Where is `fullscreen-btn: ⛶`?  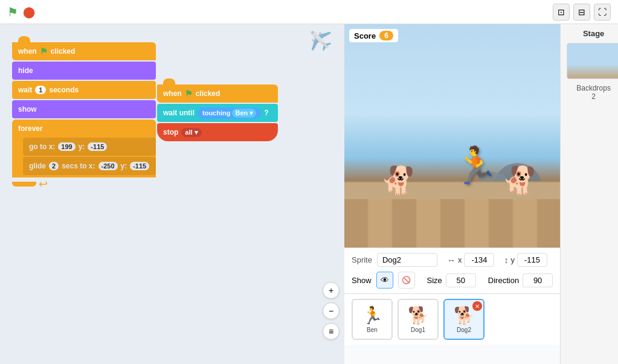 fullscreen-btn: ⛶ is located at coordinates (602, 12).